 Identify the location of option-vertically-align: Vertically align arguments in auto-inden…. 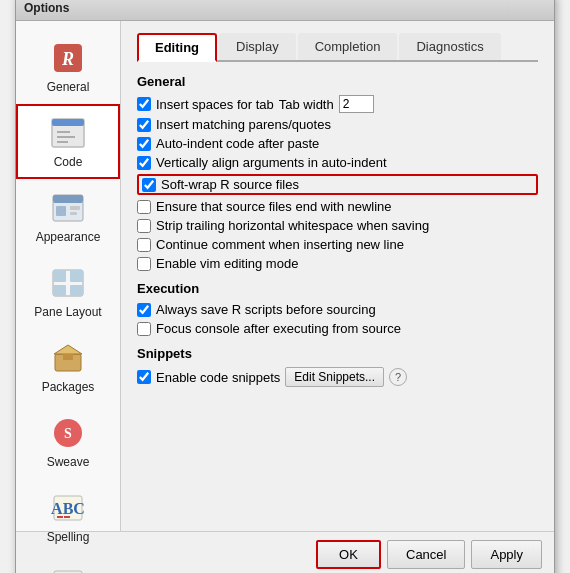
(338, 162).